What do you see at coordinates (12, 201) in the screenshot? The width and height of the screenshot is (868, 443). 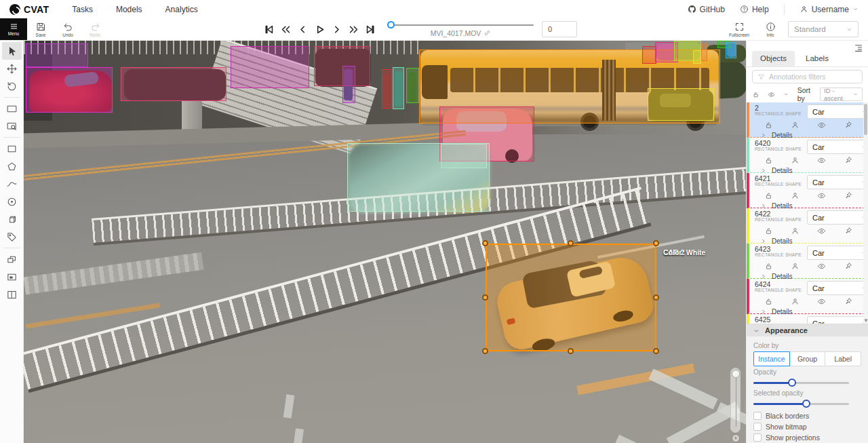 I see `draw-points-tool` at bounding box center [12, 201].